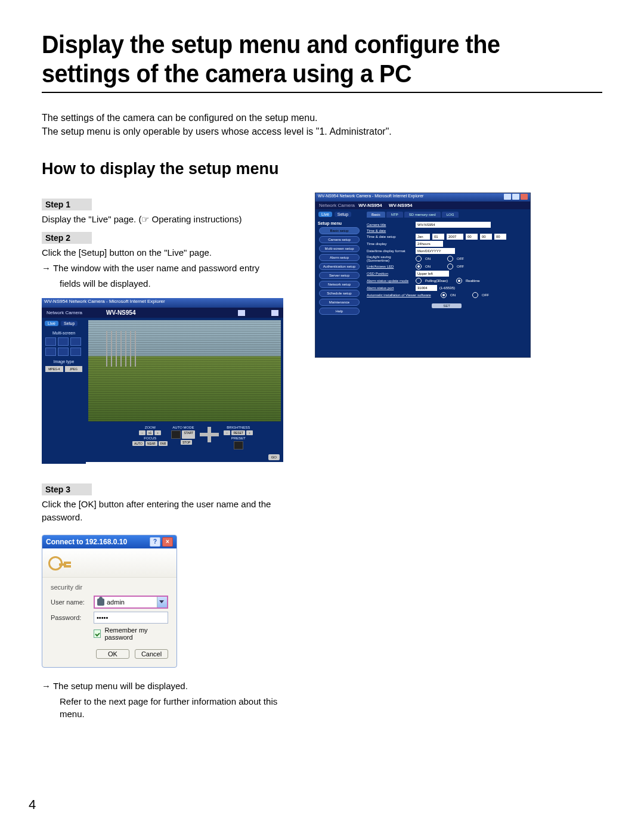 The height and width of the screenshot is (834, 644). What do you see at coordinates (455, 237) in the screenshot?
I see `date-year: 2007` at bounding box center [455, 237].